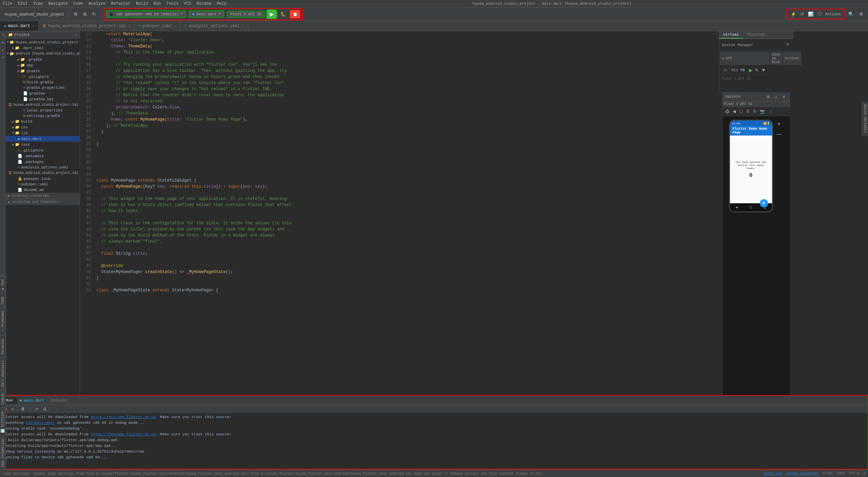  Describe the element at coordinates (3, 322) in the screenshot. I see `problems-tool-tab: ⚠ Problems` at that location.